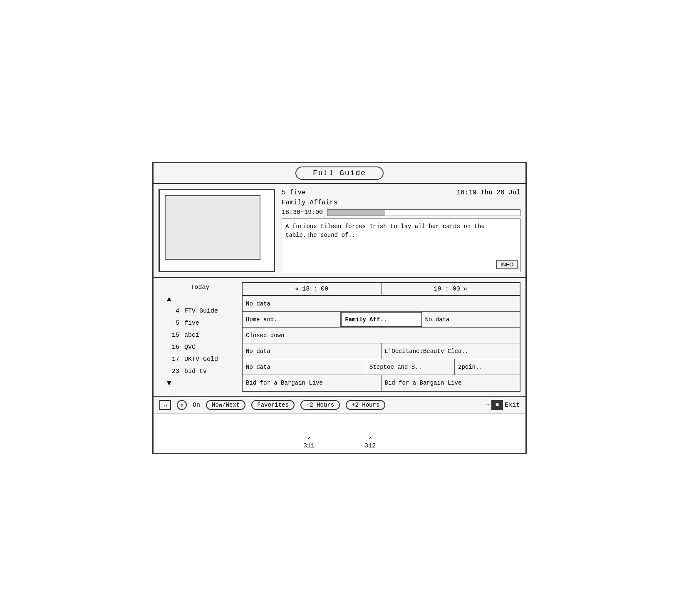 The width and height of the screenshot is (679, 616). What do you see at coordinates (200, 323) in the screenshot?
I see `list-item: 5 five` at bounding box center [200, 323].